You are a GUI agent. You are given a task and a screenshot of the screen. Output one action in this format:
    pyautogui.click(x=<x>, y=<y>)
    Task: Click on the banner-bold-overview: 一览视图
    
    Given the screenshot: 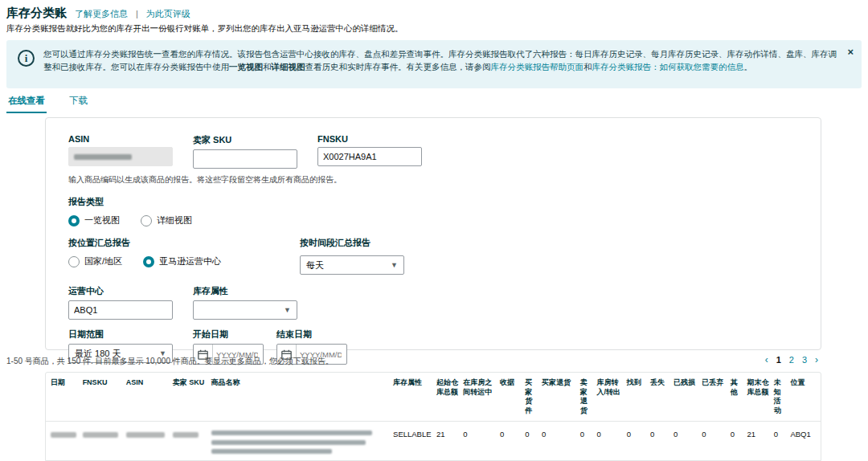 What is the action you would take?
    pyautogui.click(x=246, y=67)
    